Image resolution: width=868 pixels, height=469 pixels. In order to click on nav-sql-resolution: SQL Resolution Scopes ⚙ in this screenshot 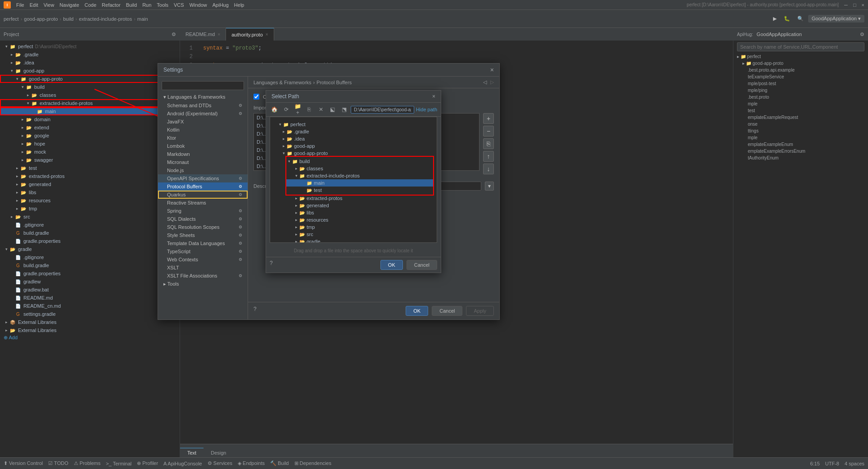, I will do `click(203, 227)`.